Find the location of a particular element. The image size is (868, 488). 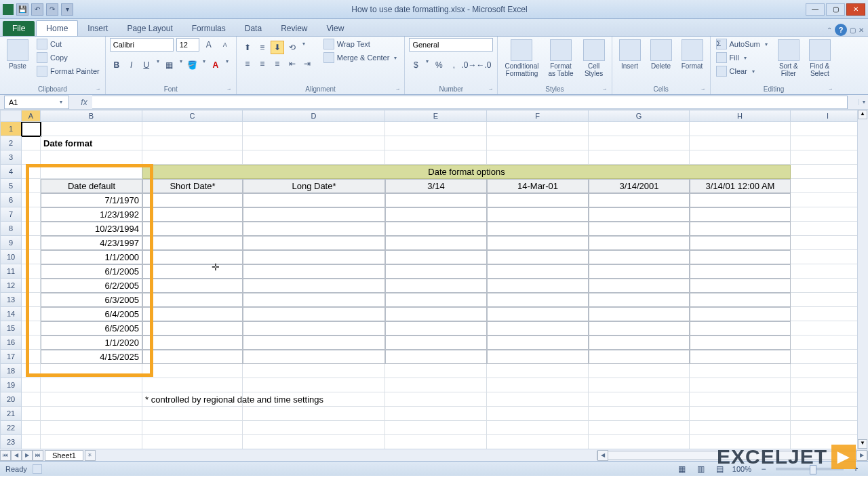

cell-C7 is located at coordinates (193, 214).